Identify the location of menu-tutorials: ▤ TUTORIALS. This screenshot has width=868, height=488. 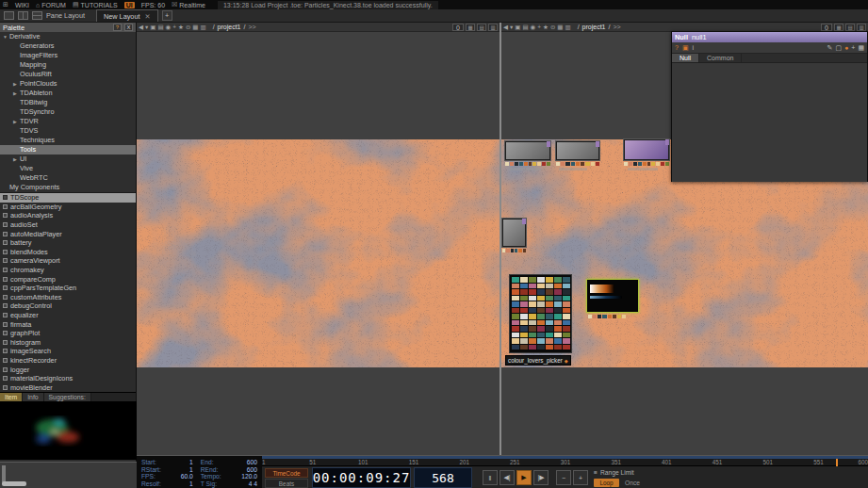
(95, 5).